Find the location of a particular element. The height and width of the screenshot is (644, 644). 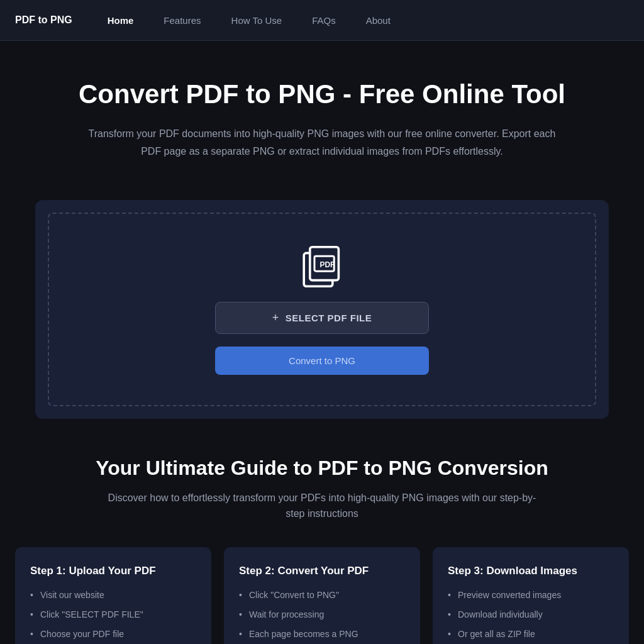

step-3-item-2: Download individually is located at coordinates (531, 615).